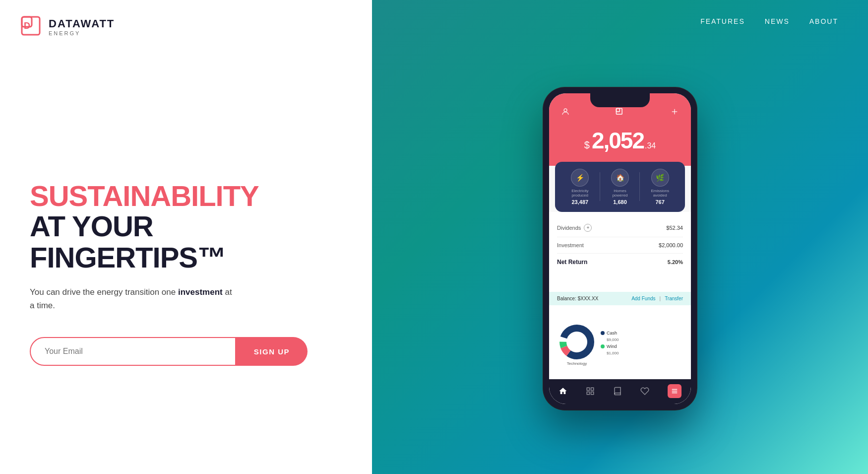 The image size is (868, 474). What do you see at coordinates (580, 202) in the screenshot?
I see `electricity-value: 23,487` at bounding box center [580, 202].